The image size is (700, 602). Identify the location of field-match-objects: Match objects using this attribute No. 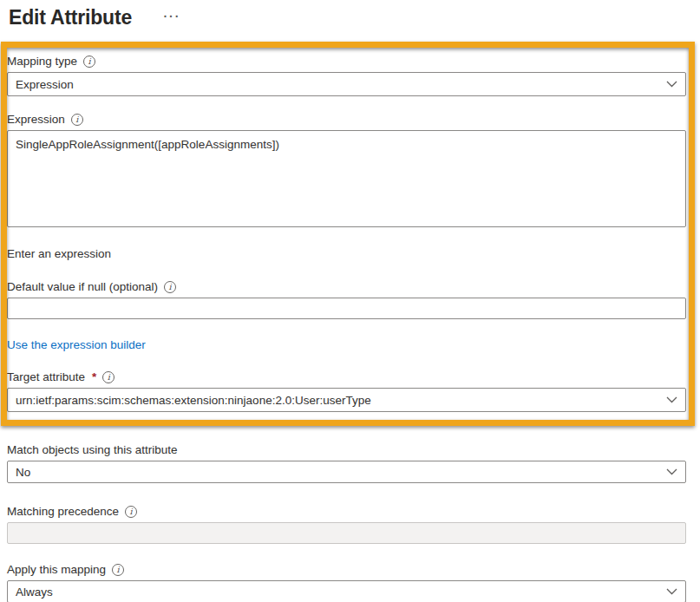
(347, 463).